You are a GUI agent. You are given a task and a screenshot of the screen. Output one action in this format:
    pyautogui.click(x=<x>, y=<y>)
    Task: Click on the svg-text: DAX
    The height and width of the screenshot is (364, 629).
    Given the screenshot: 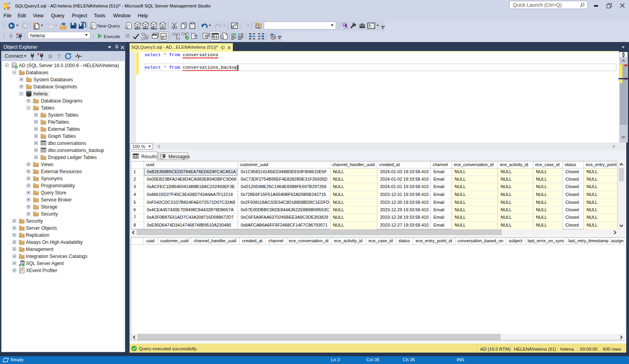 What is the action you would take?
    pyautogui.click(x=163, y=28)
    